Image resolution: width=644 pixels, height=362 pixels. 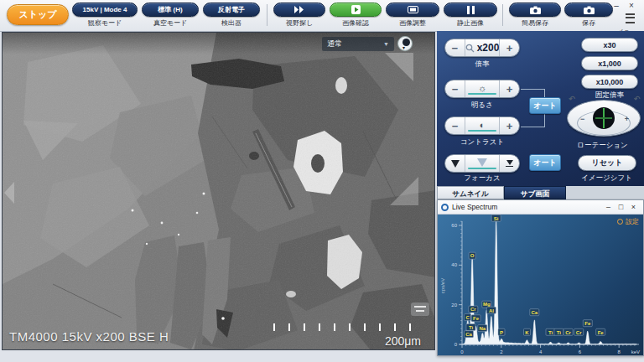 I want to click on image-data-caption: TM4000 15kV x200 BSE H, so click(x=89, y=340).